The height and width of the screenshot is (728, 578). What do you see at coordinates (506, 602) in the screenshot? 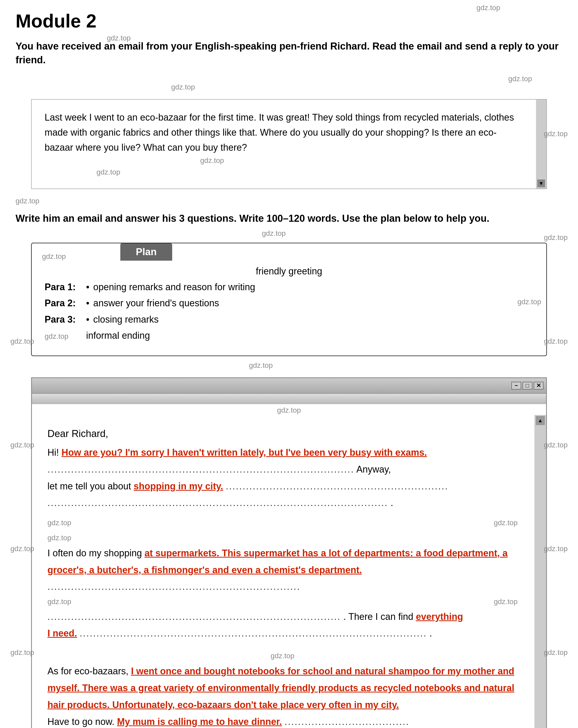
I see `watermark-17: gdz.top` at bounding box center [506, 602].